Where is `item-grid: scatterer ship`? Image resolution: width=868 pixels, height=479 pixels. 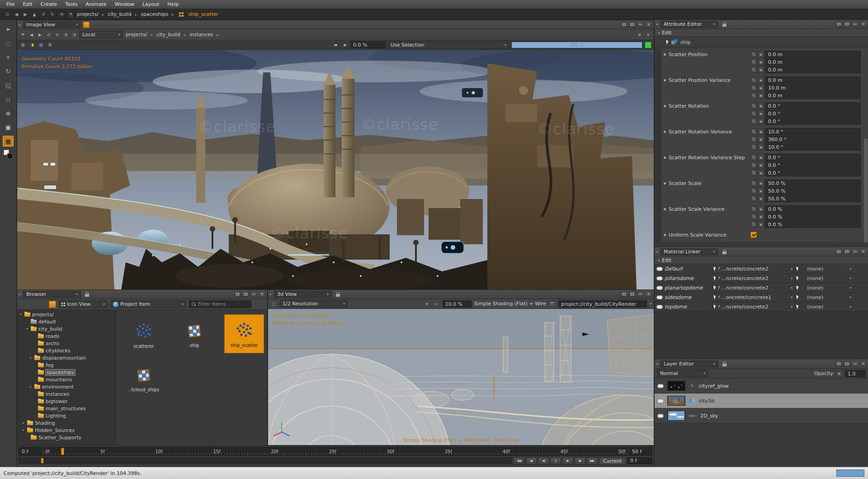
item-grid: scatterer ship is located at coordinates (192, 378).